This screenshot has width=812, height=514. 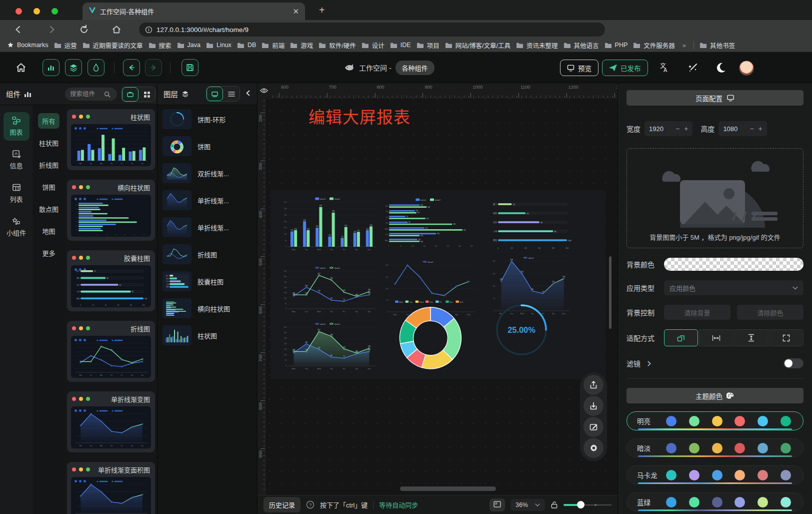 What do you see at coordinates (330, 346) in the screenshot?
I see `canvas-chart-double-gradient-line: data1data2050100150200250300350MonTueWed…` at bounding box center [330, 346].